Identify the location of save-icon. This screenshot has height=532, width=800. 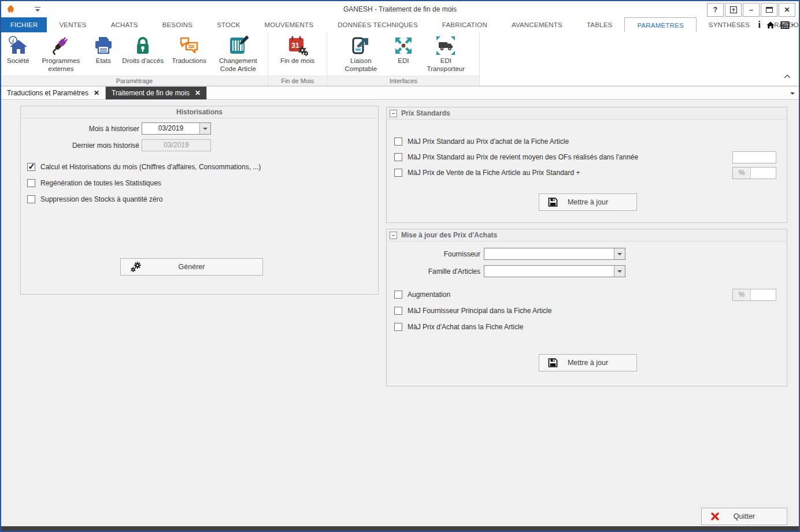
(553, 363).